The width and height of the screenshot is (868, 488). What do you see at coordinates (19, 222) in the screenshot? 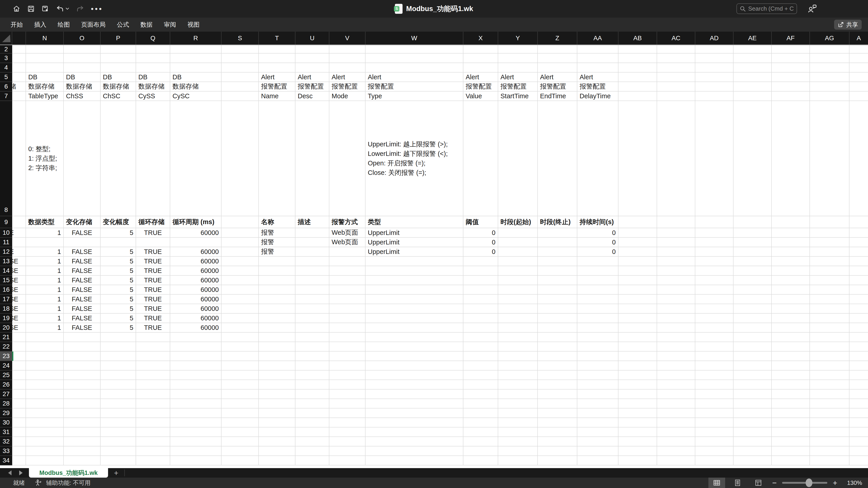
I see `cell-M9` at bounding box center [19, 222].